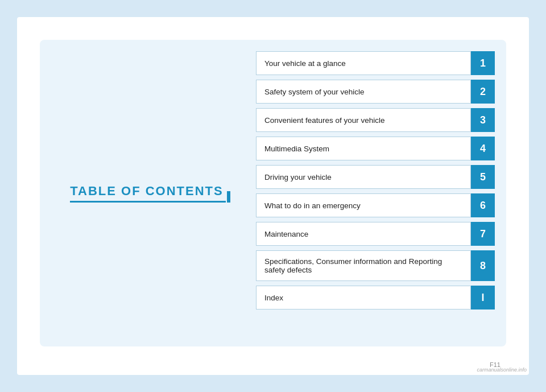 The image size is (546, 392). I want to click on toc-item-label: Maintenance, so click(363, 234).